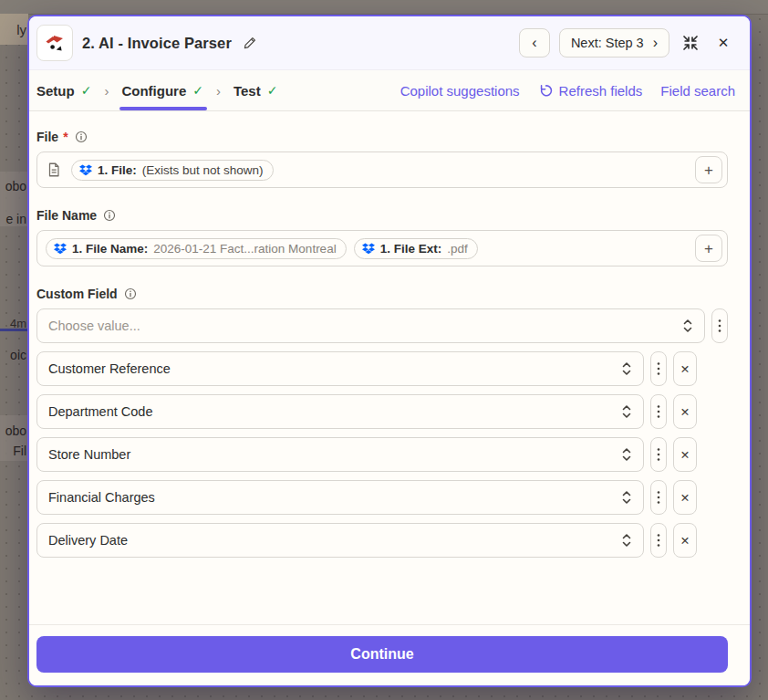 The height and width of the screenshot is (700, 768). What do you see at coordinates (54, 170) in the screenshot?
I see `document-icon` at bounding box center [54, 170].